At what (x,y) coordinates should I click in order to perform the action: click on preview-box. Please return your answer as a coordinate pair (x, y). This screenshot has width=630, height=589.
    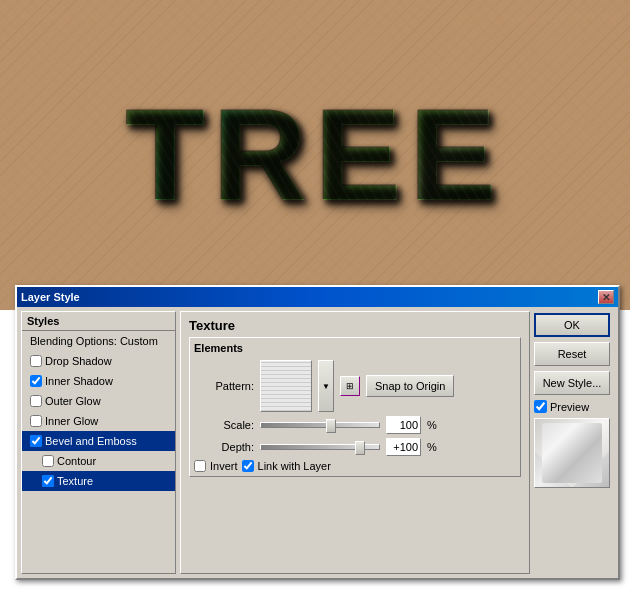
    Looking at the image, I should click on (572, 453).